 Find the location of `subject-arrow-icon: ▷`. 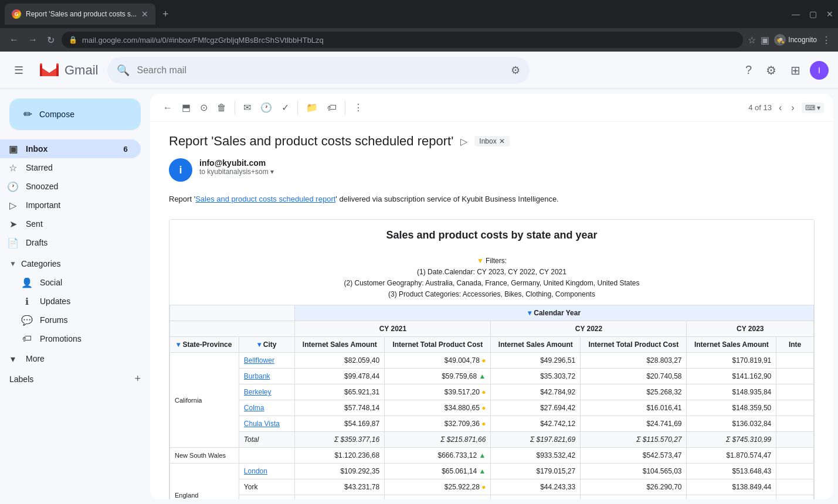

subject-arrow-icon: ▷ is located at coordinates (464, 142).